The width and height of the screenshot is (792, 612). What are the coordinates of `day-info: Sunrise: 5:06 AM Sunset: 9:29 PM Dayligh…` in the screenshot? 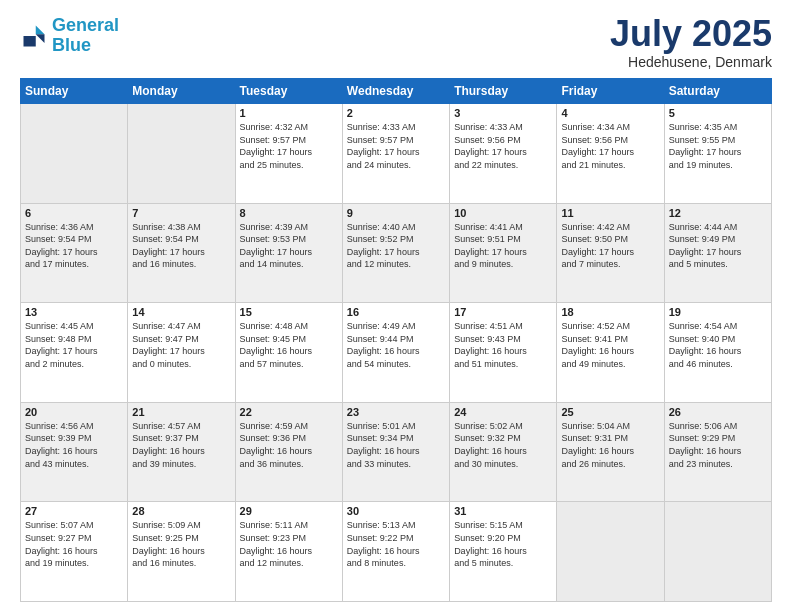 It's located at (718, 445).